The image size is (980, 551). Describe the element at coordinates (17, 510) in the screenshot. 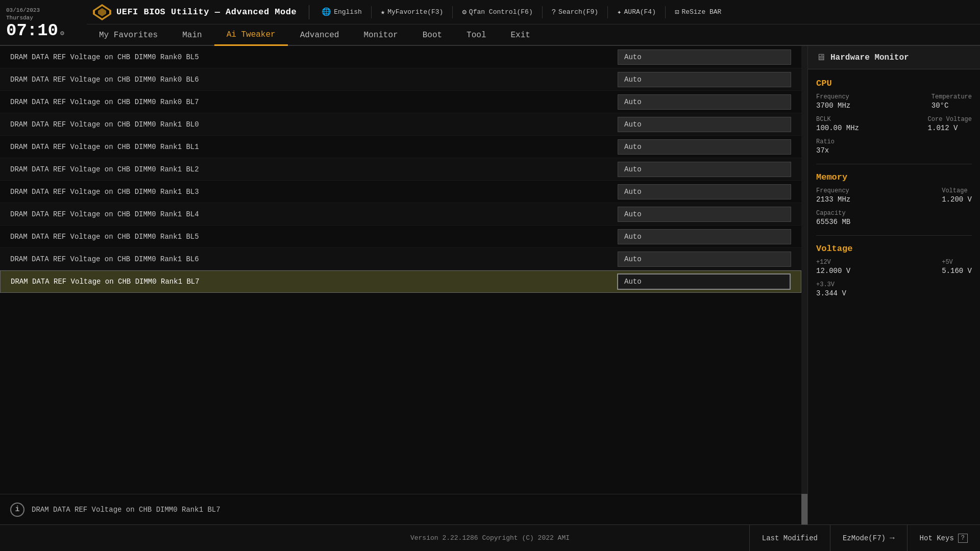

I see `info-icon: i` at that location.